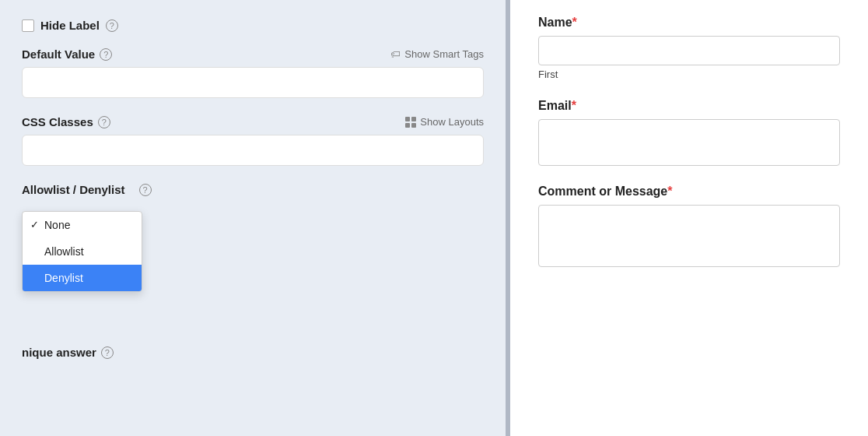  I want to click on unique-answer-label: nique answer, so click(59, 352).